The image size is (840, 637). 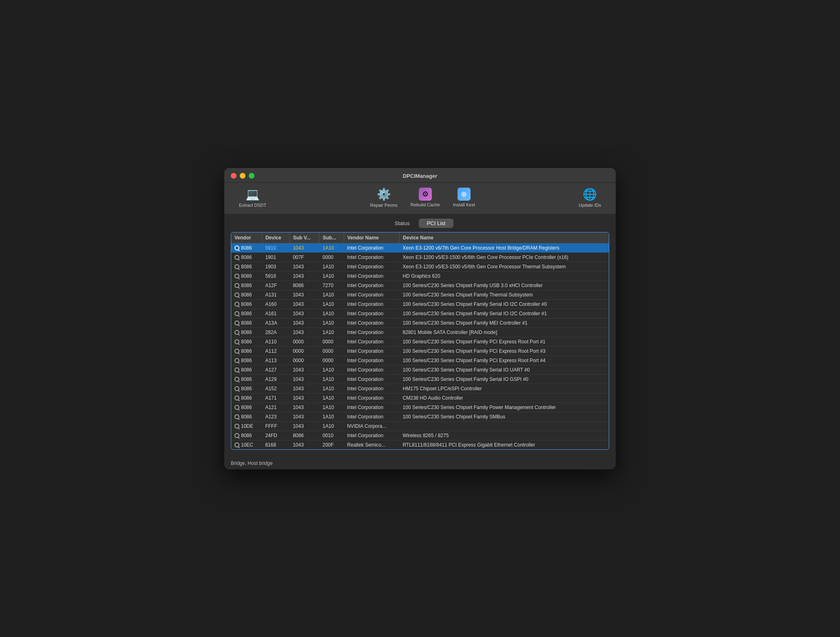 I want to click on cell-device-name: 82801 Mobile SATA Controller [RAID mode], so click(x=504, y=332).